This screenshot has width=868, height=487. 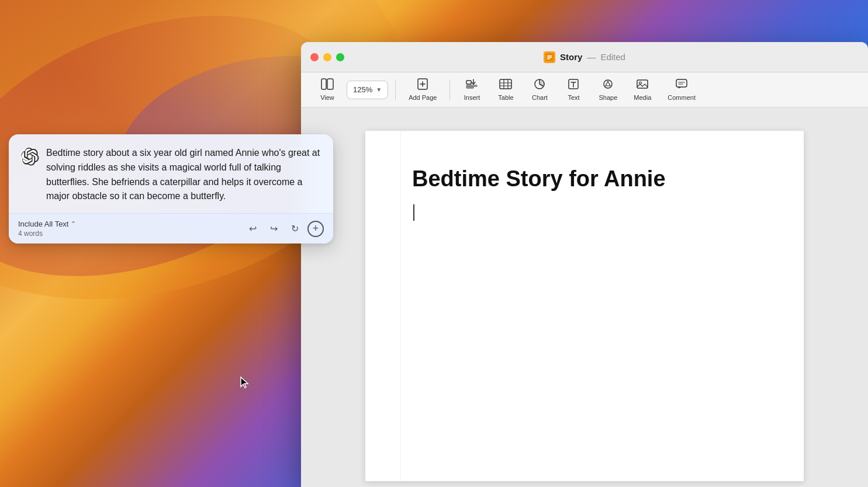 What do you see at coordinates (549, 57) in the screenshot?
I see `document-icon` at bounding box center [549, 57].